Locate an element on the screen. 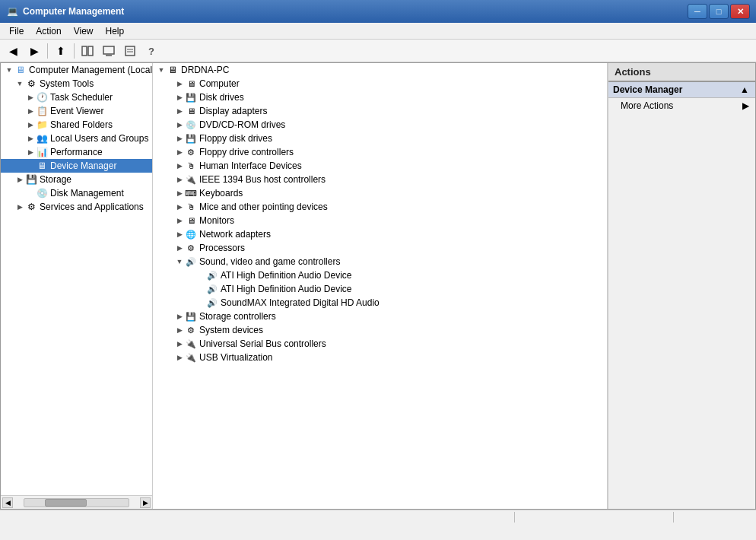 Image resolution: width=756 pixels, height=540 pixels. middle-tree-item-8: ▶⌨Keyboards is located at coordinates (380, 193).